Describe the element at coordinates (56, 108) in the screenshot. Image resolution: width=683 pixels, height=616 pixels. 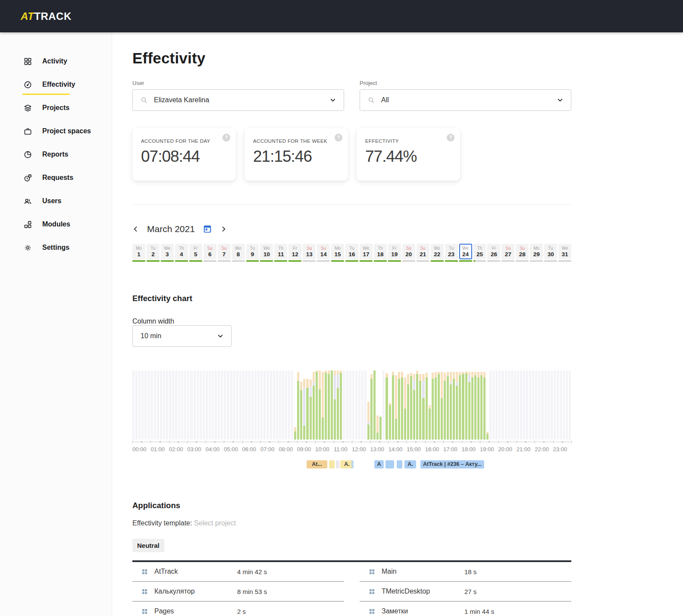
I see `sidebar-item-projects: Projects` at that location.